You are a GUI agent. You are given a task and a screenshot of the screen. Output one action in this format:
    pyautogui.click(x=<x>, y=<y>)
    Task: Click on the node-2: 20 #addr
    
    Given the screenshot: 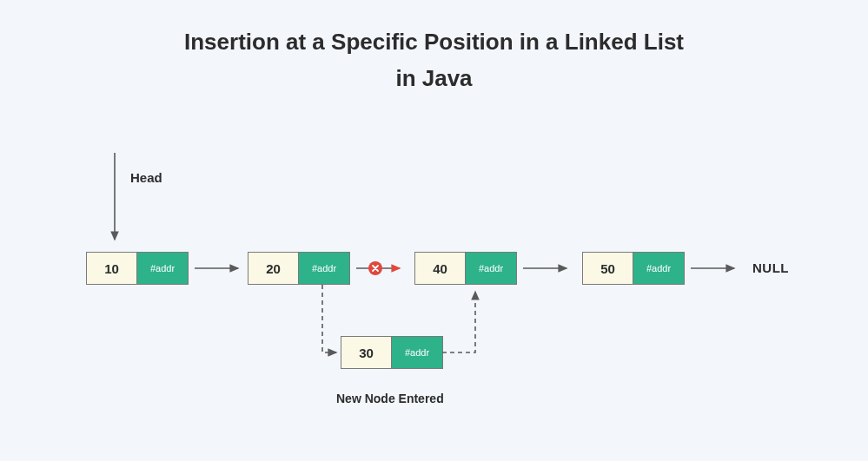 What is the action you would take?
    pyautogui.click(x=299, y=268)
    